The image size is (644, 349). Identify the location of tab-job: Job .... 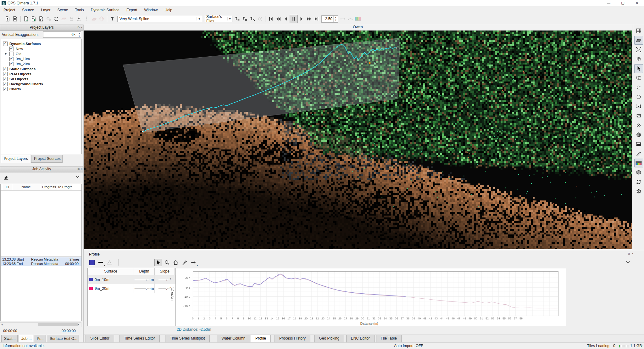
(26, 339).